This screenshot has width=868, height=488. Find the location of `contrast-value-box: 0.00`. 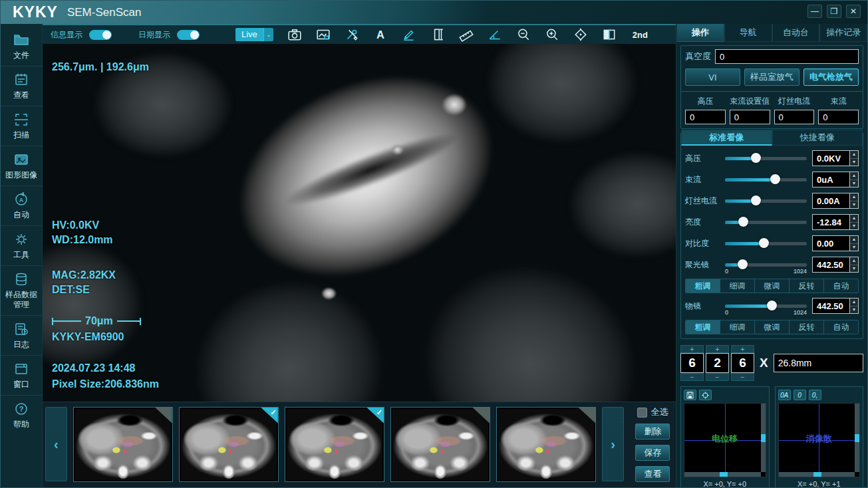

contrast-value-box: 0.00 is located at coordinates (831, 243).